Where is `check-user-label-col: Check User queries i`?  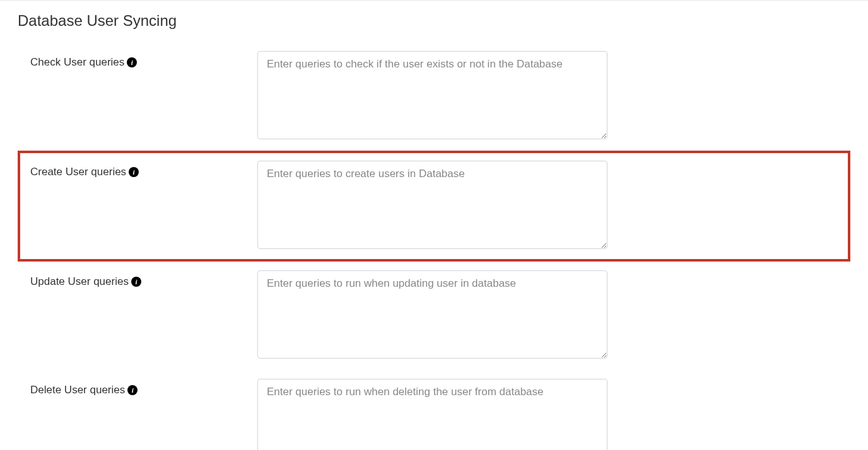 check-user-label-col: Check User queries i is located at coordinates (138, 60).